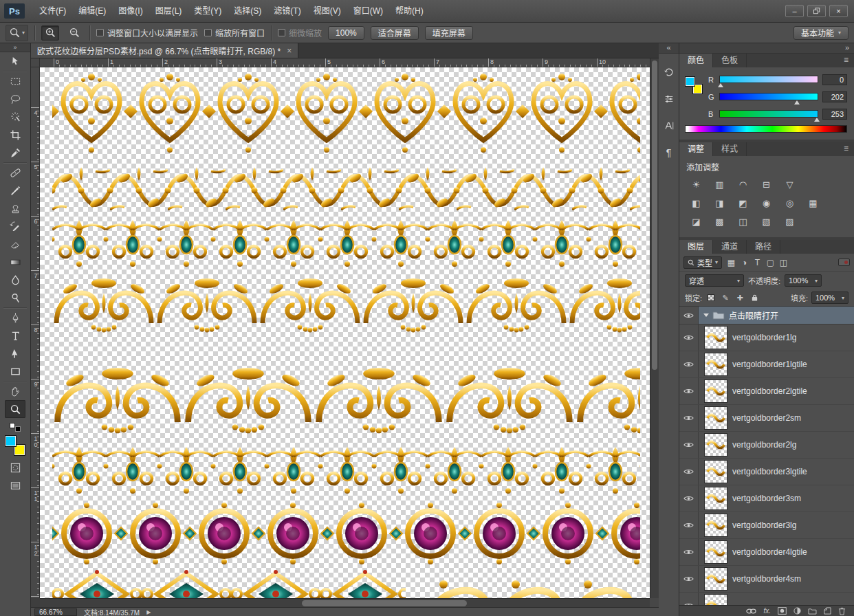 This screenshot has width=854, height=616. Describe the element at coordinates (669, 153) in the screenshot. I see `paragraph-panel-icon: ¶` at that location.